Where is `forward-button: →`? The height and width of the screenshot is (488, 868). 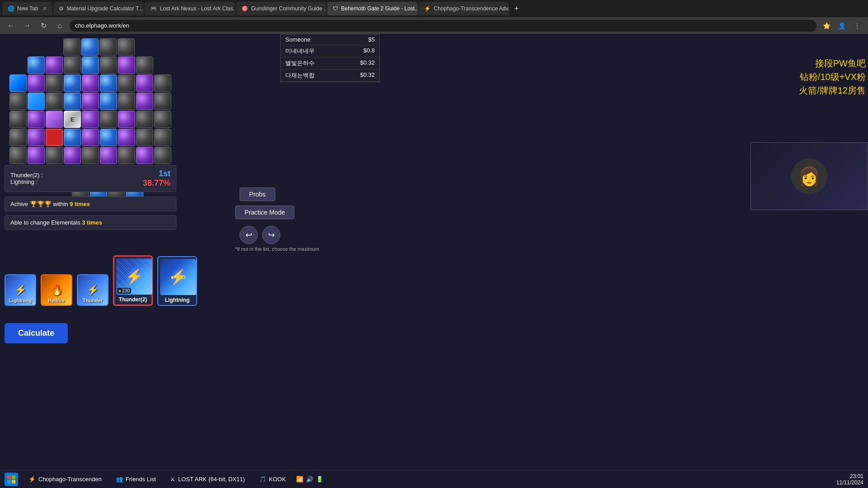
forward-button: → is located at coordinates (27, 26).